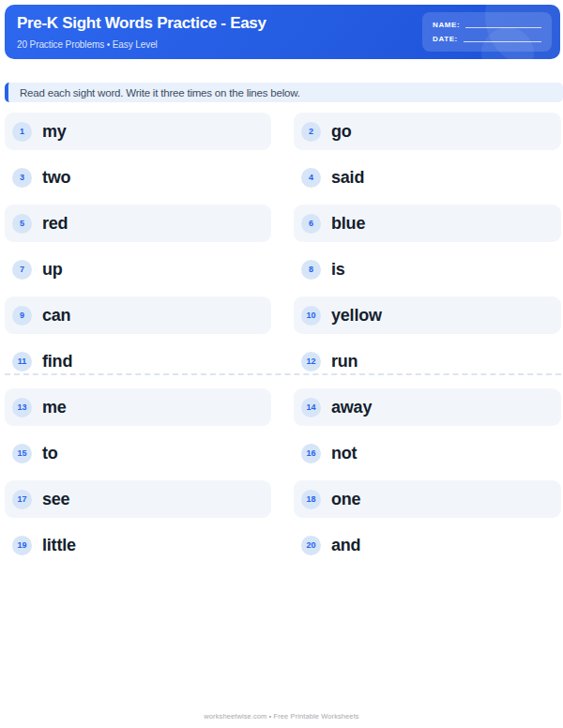 This screenshot has height=728, width=563. What do you see at coordinates (503, 39) in the screenshot?
I see `date-blank-line` at bounding box center [503, 39].